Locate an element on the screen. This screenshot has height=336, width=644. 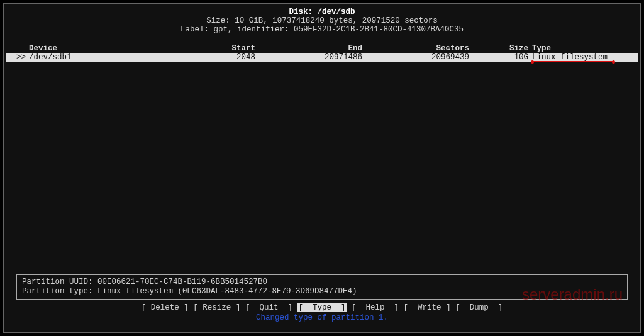
menu-delete: [ Delete ] is located at coordinates (165, 308).